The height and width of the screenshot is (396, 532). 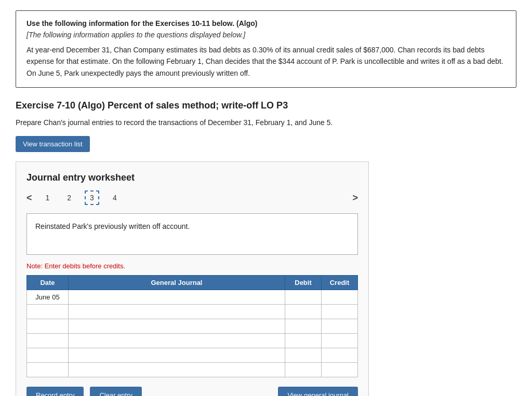 I want to click on table-row: June 05, so click(x=192, y=297).